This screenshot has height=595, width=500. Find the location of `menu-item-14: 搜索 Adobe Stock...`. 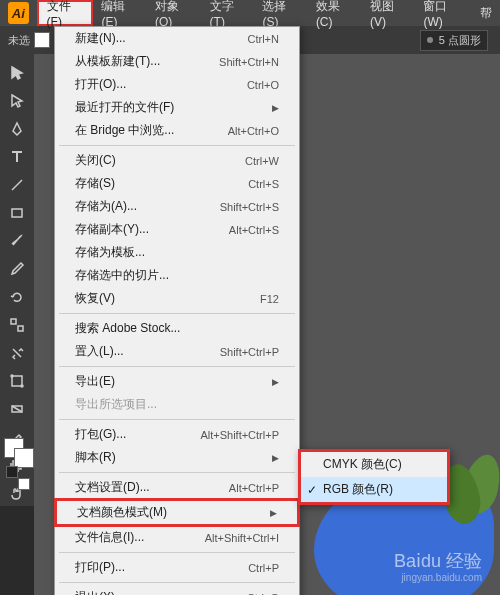

menu-item-14: 搜索 Adobe Stock... is located at coordinates (177, 328).